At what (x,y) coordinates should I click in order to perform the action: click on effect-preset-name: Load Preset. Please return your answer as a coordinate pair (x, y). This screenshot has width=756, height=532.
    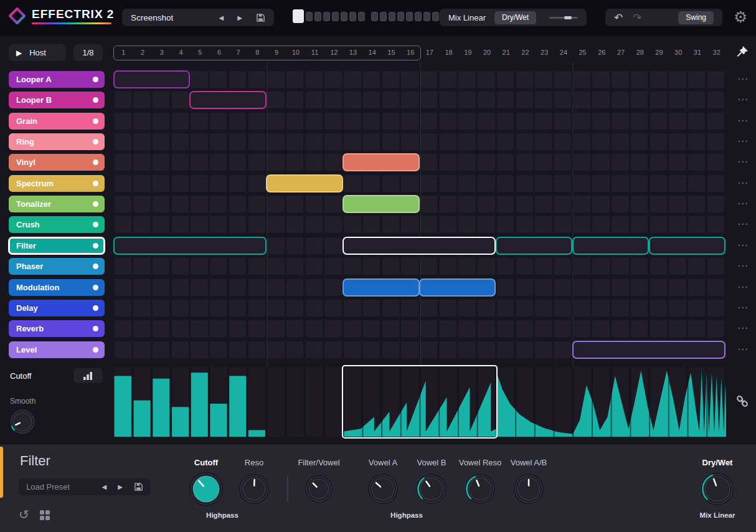
    Looking at the image, I should click on (59, 487).